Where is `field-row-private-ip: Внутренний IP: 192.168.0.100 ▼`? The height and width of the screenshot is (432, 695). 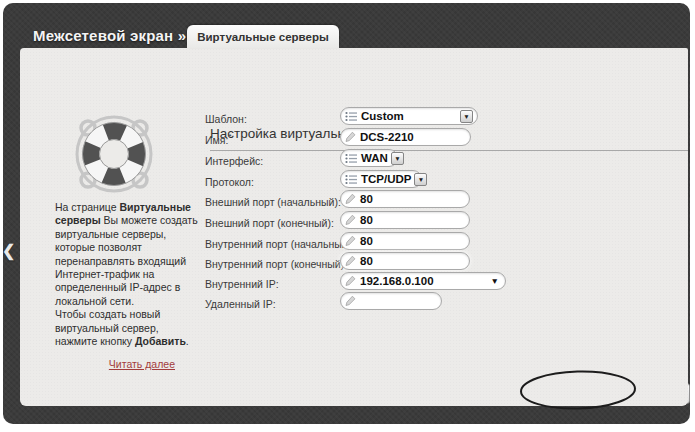 field-row-private-ip: Внутренний IP: 192.168.0.100 ▼ is located at coordinates (445, 281).